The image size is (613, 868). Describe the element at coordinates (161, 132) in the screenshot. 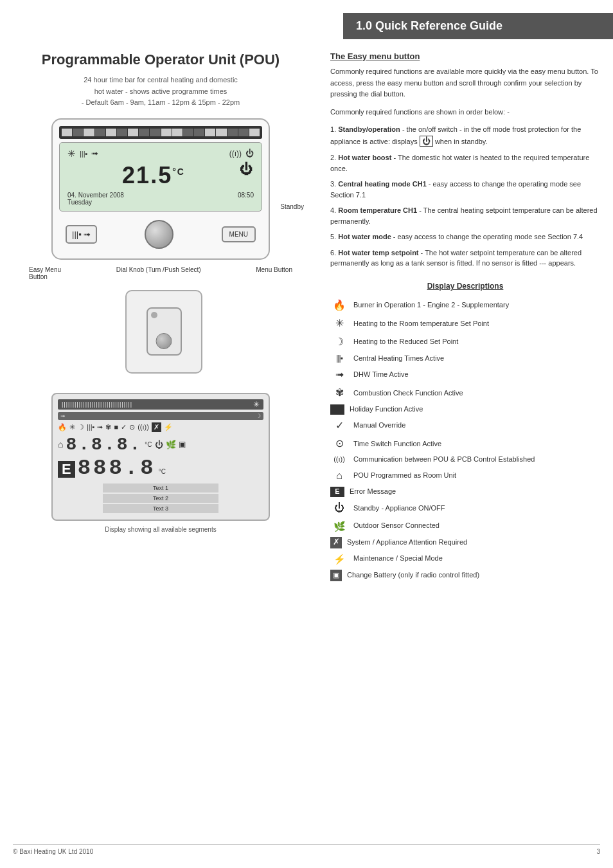

I see `time-bar` at that location.